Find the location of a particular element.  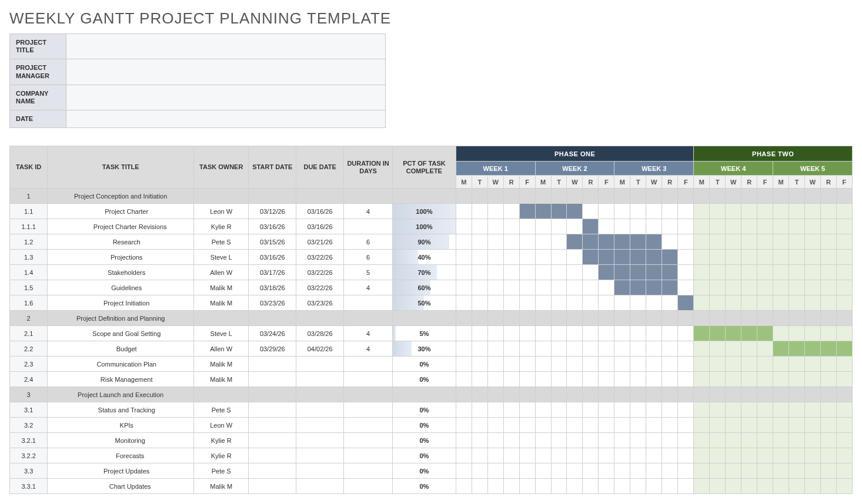

cell-task-title: Communication Plan is located at coordinates (121, 364).